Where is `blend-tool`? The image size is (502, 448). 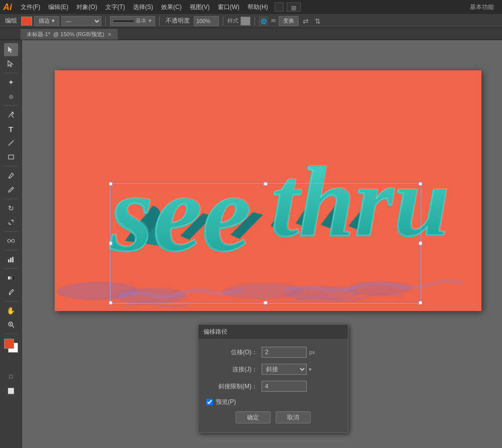
blend-tool is located at coordinates (11, 241).